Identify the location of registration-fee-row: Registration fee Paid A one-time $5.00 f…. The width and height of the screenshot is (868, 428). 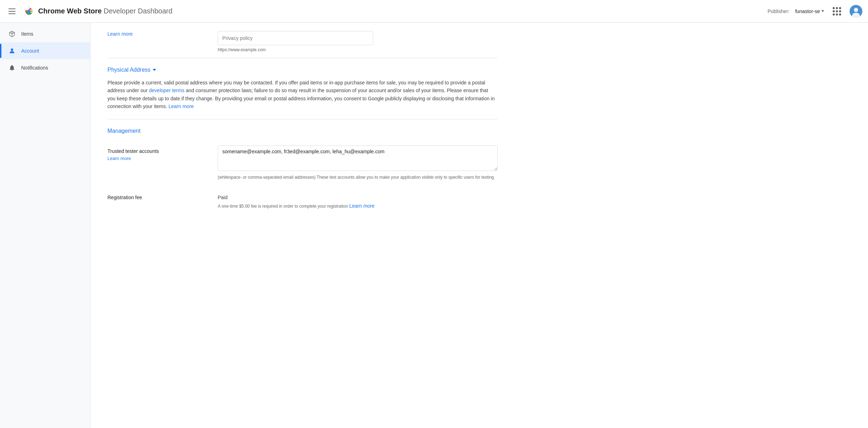
(303, 200).